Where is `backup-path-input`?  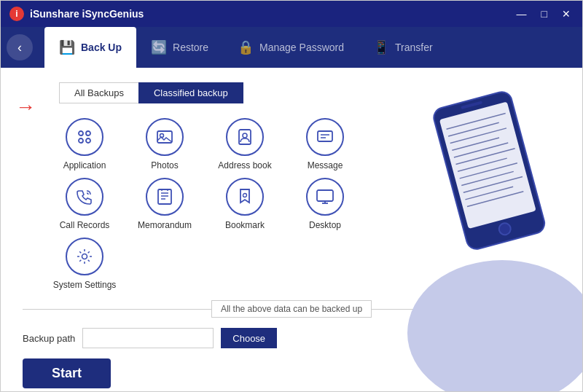 backup-path-input is located at coordinates (148, 338).